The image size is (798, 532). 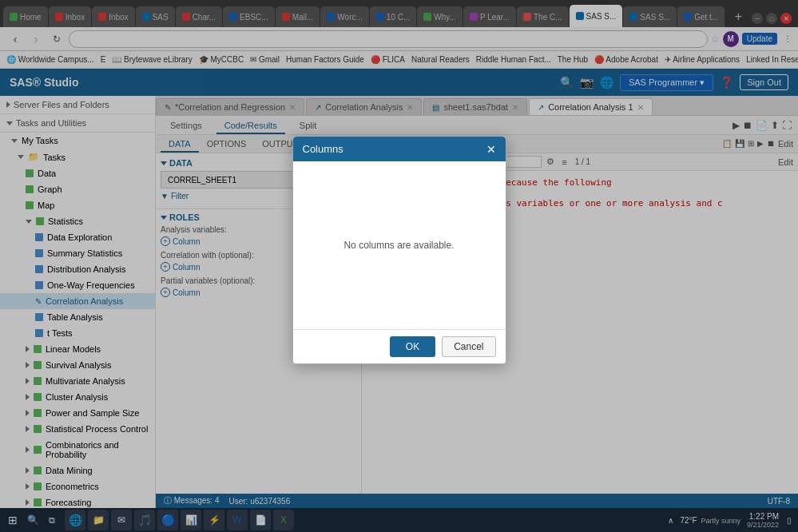 I want to click on bookmark-linkedin: Linked In Research..., so click(x=772, y=59).